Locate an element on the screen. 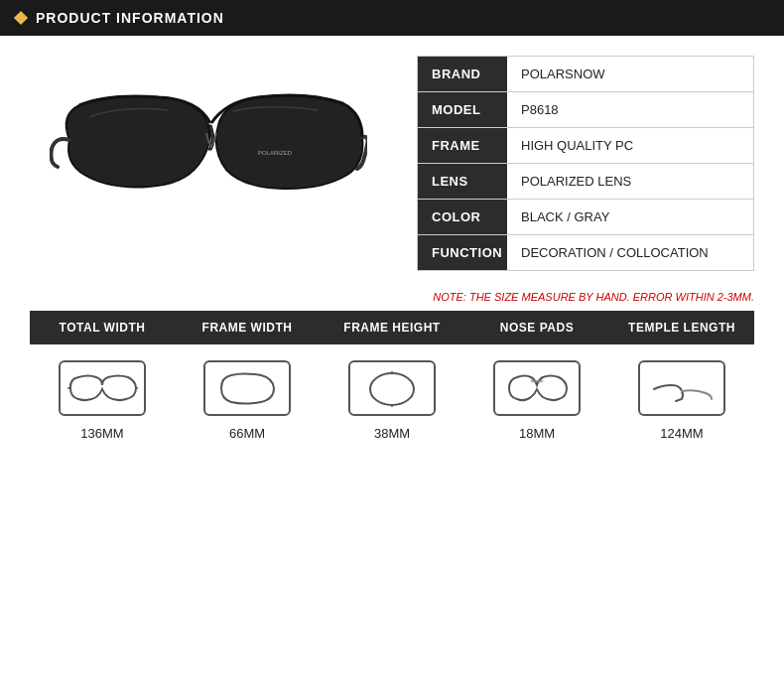  dim-value: 136MM is located at coordinates (101, 433).